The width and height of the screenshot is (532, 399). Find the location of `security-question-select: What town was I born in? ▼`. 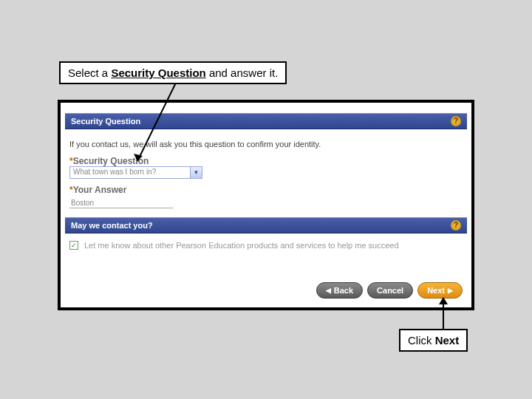

security-question-select: What town was I born in? ▼ is located at coordinates (136, 173).